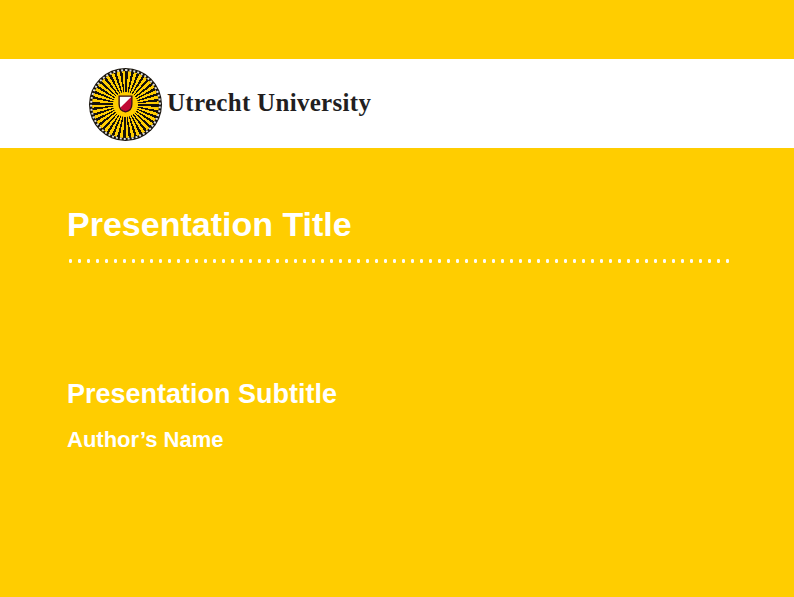 This screenshot has width=794, height=597. Describe the element at coordinates (145, 440) in the screenshot. I see `author-name: Author’s Name` at that location.